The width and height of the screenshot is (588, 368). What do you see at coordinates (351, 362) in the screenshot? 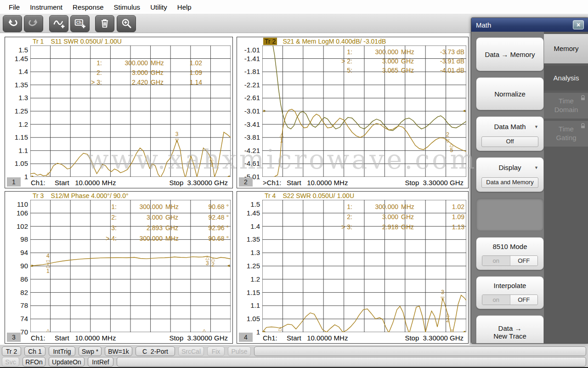
I see `status-blank-field` at bounding box center [351, 362].